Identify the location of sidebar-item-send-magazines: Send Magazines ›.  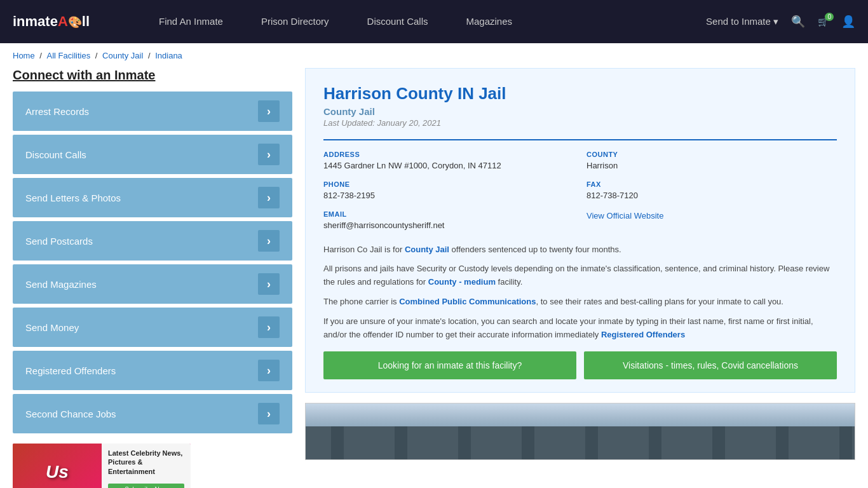
(153, 284).